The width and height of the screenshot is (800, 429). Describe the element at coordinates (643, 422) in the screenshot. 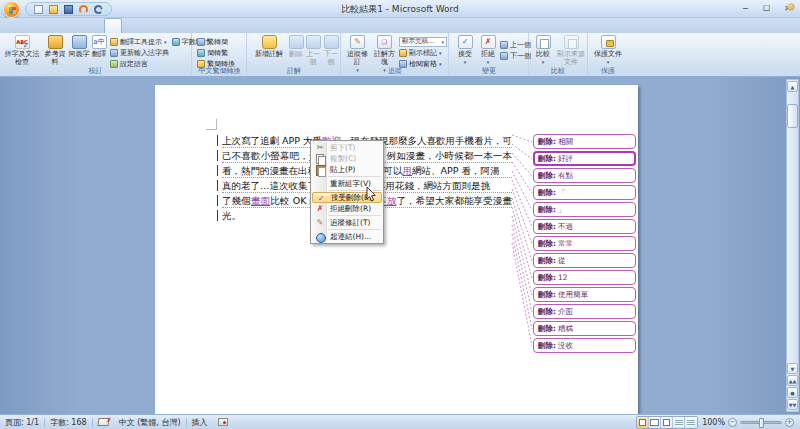

I see `print-layout-view-button` at that location.